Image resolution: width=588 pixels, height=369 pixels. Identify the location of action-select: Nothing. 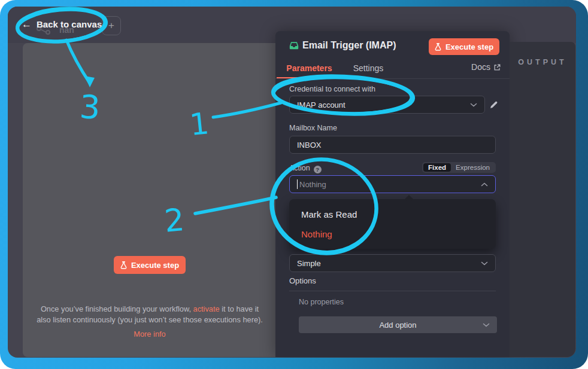
(393, 184).